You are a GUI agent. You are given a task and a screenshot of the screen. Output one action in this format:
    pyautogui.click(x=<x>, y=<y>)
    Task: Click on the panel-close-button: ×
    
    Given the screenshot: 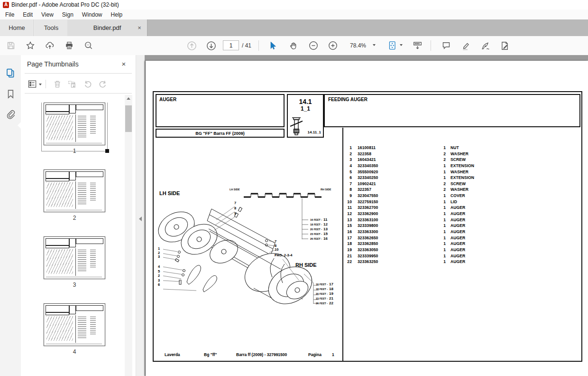 What is the action you would take?
    pyautogui.click(x=124, y=64)
    